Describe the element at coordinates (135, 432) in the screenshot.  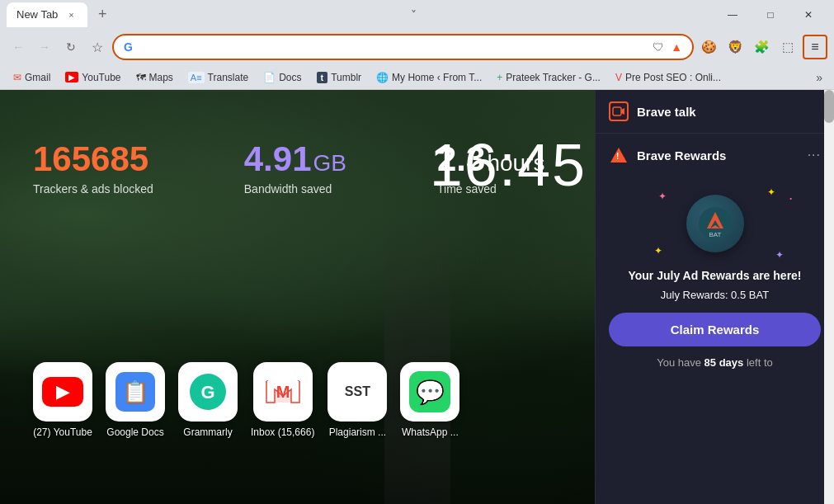
I see `google-docs-shortcut-label: Google Docs` at that location.